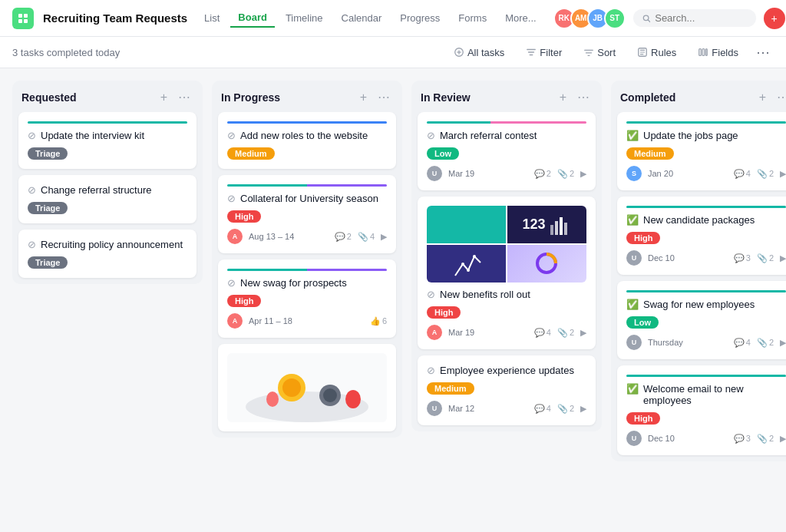 This screenshot has height=532, width=786. What do you see at coordinates (780, 97) in the screenshot?
I see `column-more-completed: ⋯` at bounding box center [780, 97].